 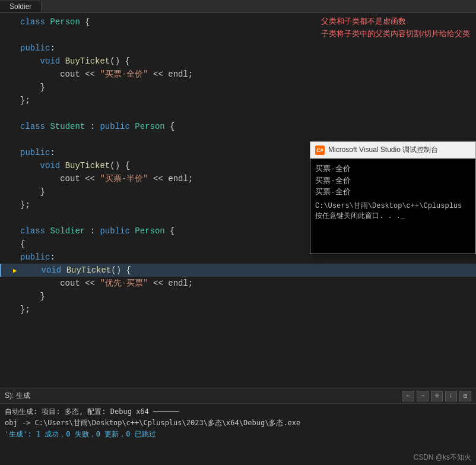 What do you see at coordinates (248, 74) in the screenshot?
I see `line-code: cout << "买票-全价" << endl;` at bounding box center [248, 74].